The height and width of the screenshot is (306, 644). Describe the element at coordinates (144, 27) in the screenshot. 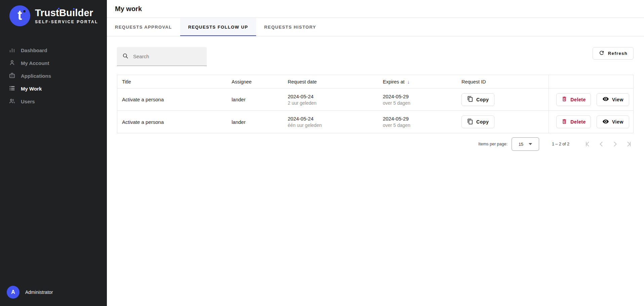

I see `tab-requests-approval: REQUESTS APPROVAL` at that location.